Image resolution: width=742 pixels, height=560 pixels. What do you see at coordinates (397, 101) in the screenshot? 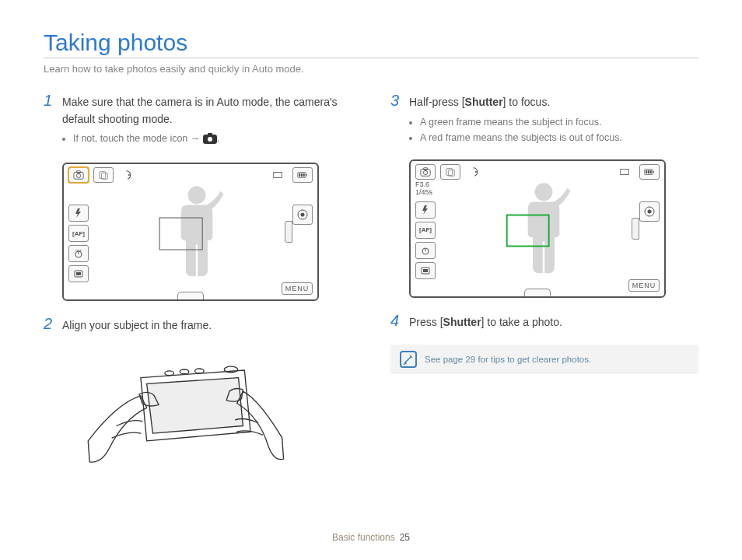
I see `step-number: 3` at bounding box center [397, 101].